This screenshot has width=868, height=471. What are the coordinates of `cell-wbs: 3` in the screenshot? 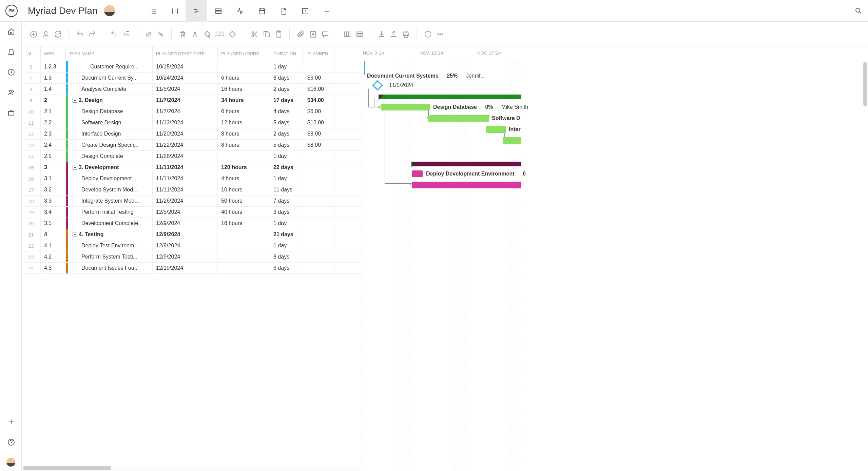 It's located at (53, 167).